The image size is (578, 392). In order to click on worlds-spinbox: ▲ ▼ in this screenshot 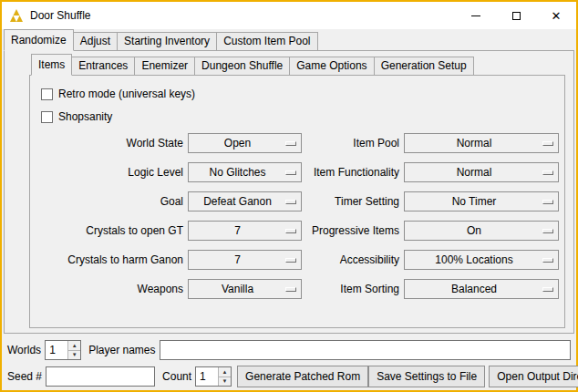, I will do `click(63, 350)`.